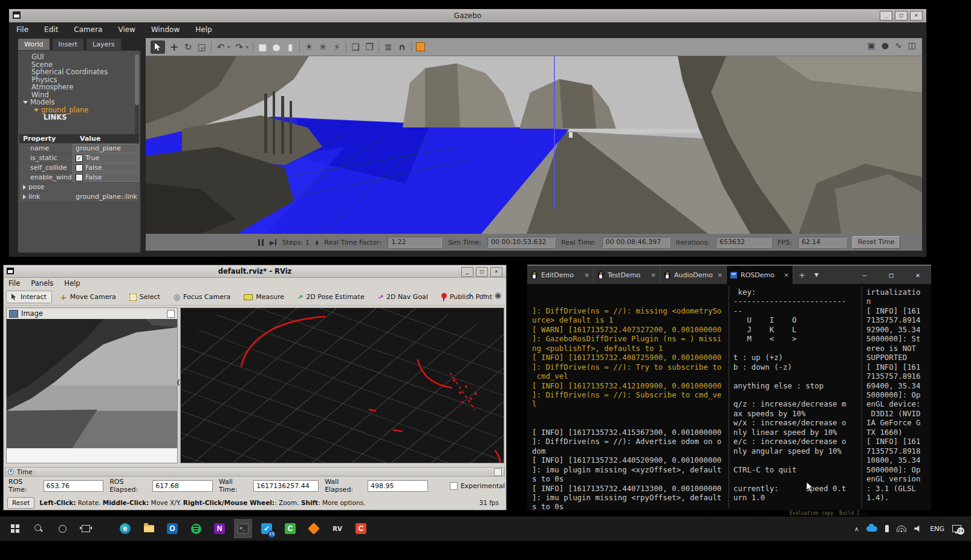 The width and height of the screenshot is (971, 560). I want to click on step-button: ▶, so click(273, 243).